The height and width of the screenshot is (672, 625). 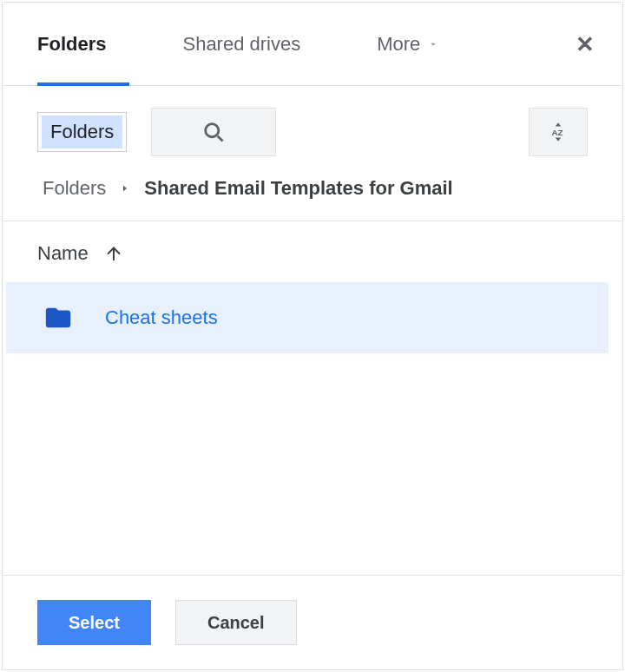 What do you see at coordinates (585, 44) in the screenshot?
I see `close-icon: ✕` at bounding box center [585, 44].